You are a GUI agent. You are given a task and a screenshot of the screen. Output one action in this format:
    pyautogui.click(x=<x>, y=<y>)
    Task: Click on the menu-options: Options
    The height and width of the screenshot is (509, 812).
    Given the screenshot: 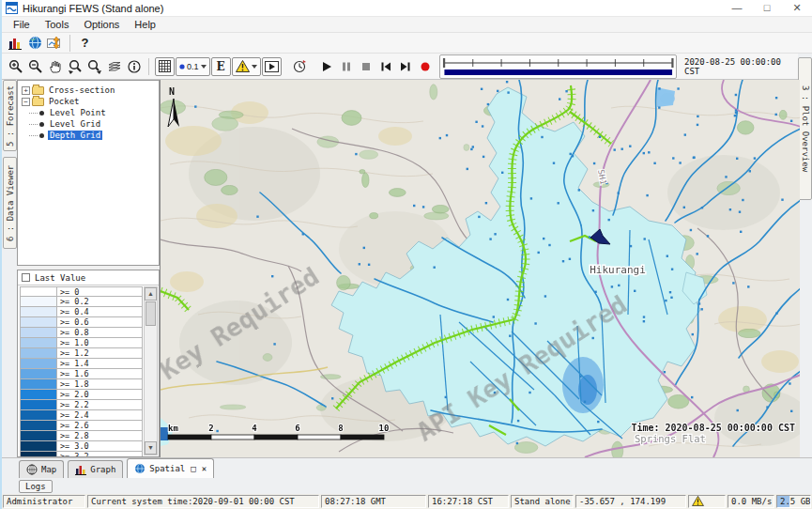 What is the action you would take?
    pyautogui.click(x=101, y=24)
    